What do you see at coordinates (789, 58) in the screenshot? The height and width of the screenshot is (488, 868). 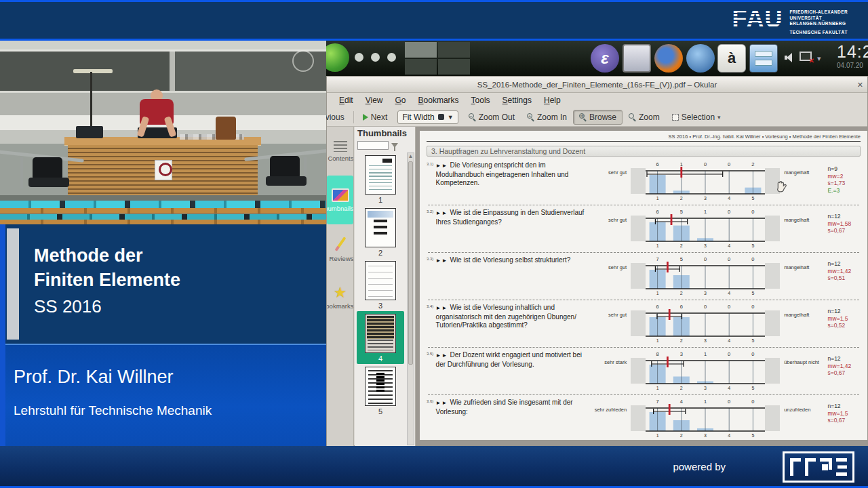 I see `volume-icon` at bounding box center [789, 58].